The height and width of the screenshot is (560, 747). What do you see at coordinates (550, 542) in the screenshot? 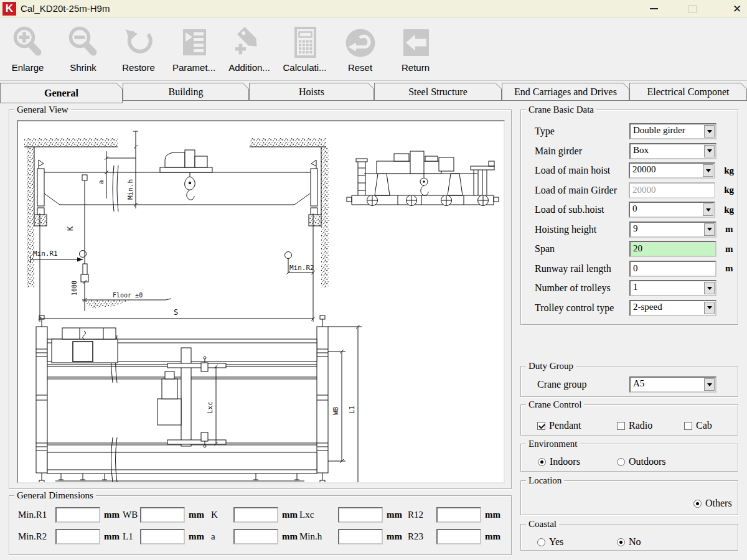
I see `coastal-yes-option: Yes` at bounding box center [550, 542].